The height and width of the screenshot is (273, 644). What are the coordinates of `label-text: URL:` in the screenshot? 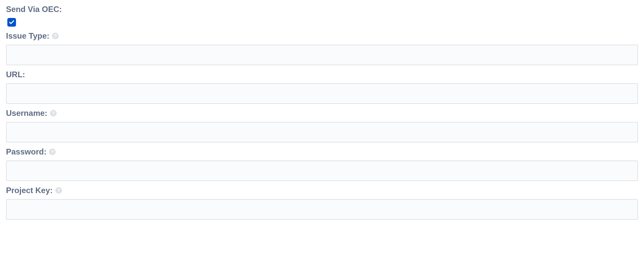 It's located at (15, 75).